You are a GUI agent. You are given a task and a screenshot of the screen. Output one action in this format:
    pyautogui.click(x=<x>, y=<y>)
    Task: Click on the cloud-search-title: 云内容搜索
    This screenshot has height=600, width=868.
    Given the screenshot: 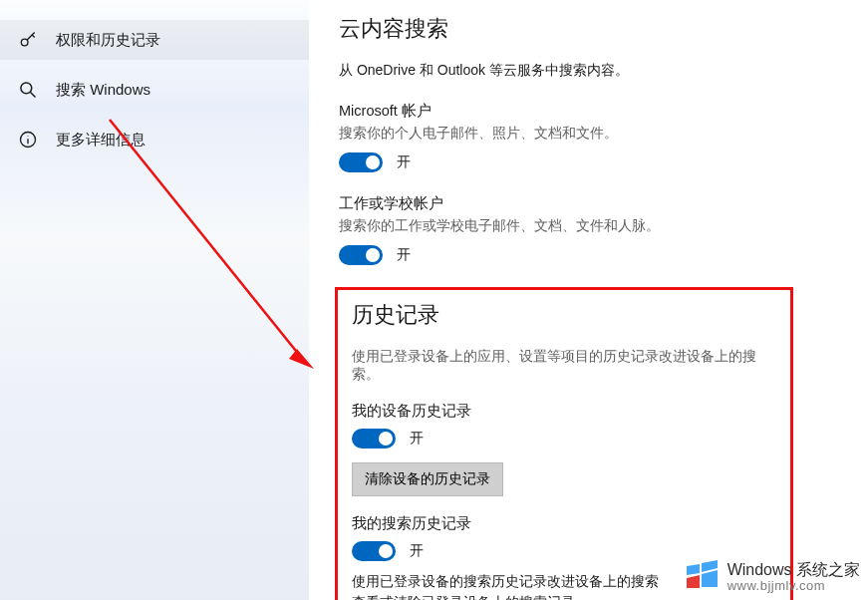 What is the action you would take?
    pyautogui.click(x=590, y=29)
    